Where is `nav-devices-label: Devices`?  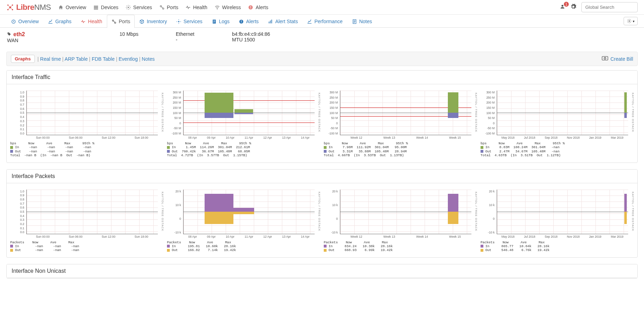
nav-devices-label: Devices is located at coordinates (110, 7).